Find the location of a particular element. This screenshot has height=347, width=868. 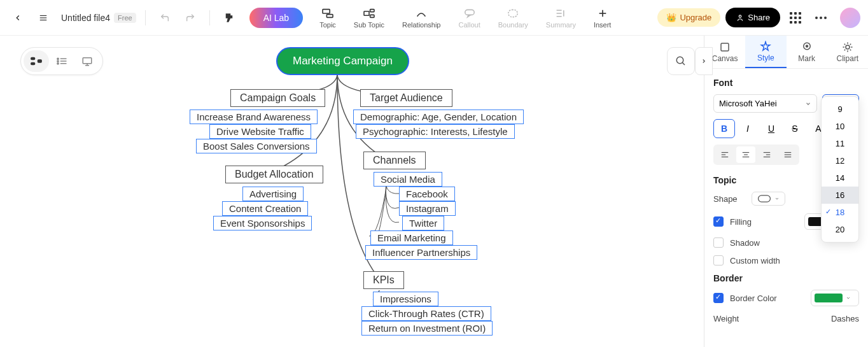

tool-boundary: Boundary is located at coordinates (513, 18).